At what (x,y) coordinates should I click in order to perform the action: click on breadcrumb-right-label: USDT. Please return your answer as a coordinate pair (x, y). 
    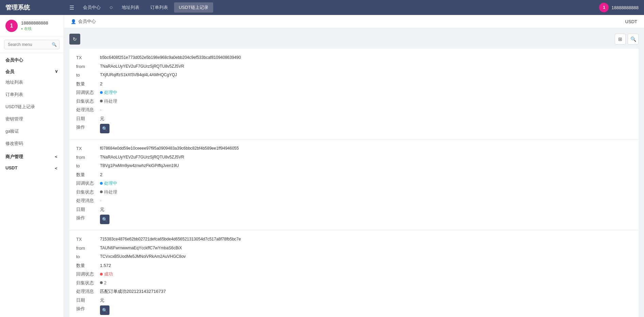
    Looking at the image, I should click on (631, 22).